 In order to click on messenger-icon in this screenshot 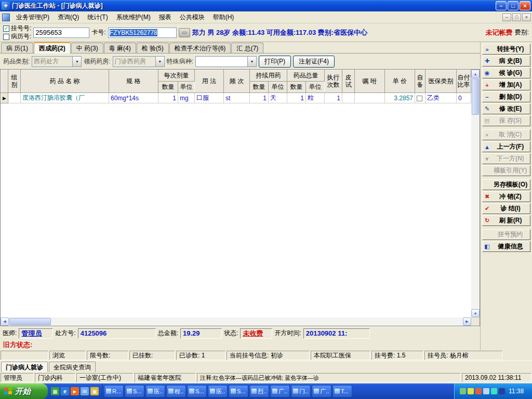, I will do `click(478, 391)`.